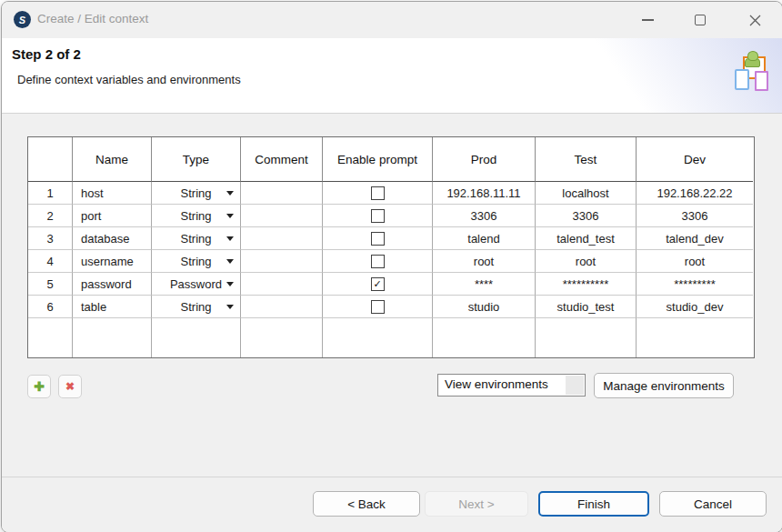 This screenshot has height=532, width=782. Describe the element at coordinates (695, 284) in the screenshot. I see `dev-cell: *********` at that location.